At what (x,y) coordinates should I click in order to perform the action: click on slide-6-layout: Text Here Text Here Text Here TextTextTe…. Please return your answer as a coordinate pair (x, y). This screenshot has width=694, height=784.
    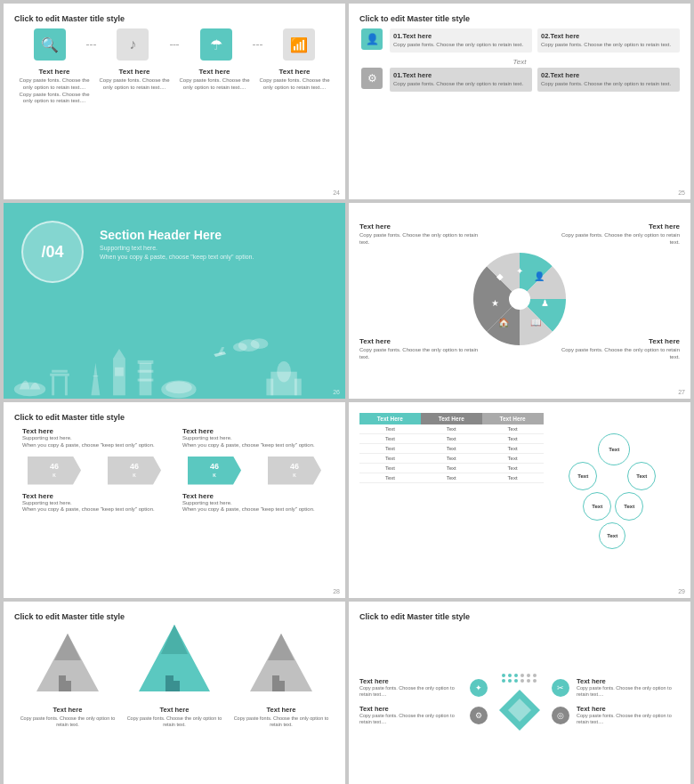
    Looking at the image, I should click on (520, 491).